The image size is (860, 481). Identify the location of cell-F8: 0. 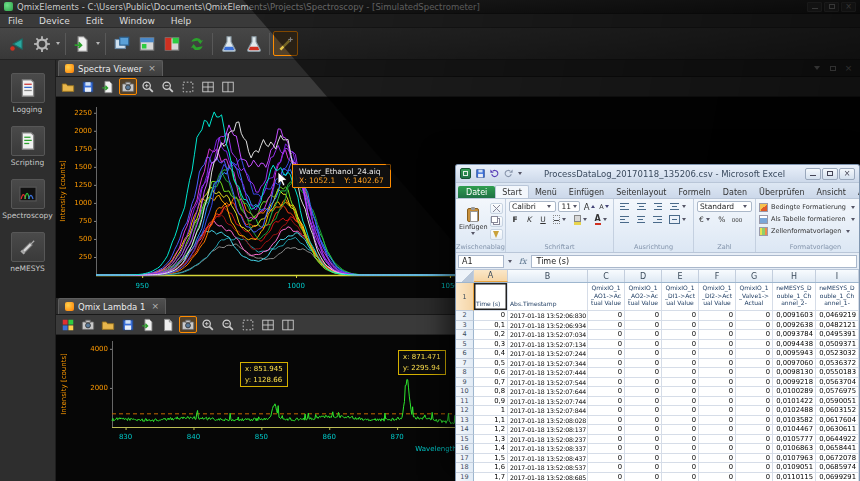
(718, 373).